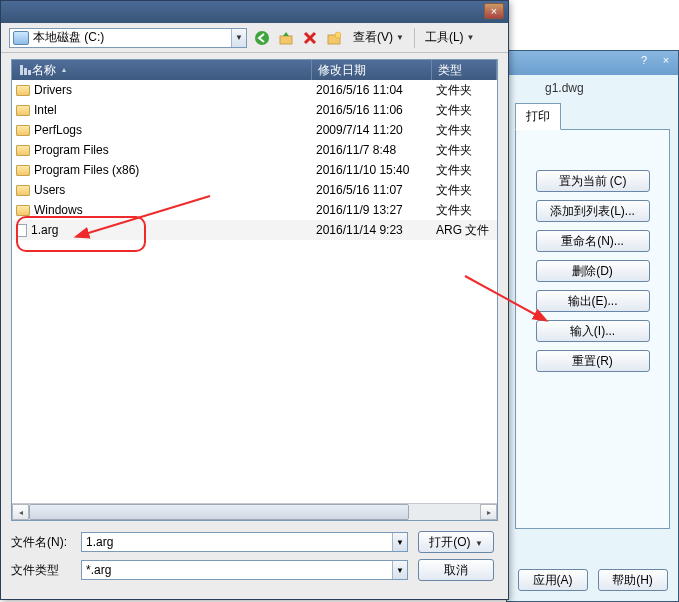 The height and width of the screenshot is (602, 679). What do you see at coordinates (41, 542) in the screenshot?
I see `filename-label: 文件名(N):` at bounding box center [41, 542].